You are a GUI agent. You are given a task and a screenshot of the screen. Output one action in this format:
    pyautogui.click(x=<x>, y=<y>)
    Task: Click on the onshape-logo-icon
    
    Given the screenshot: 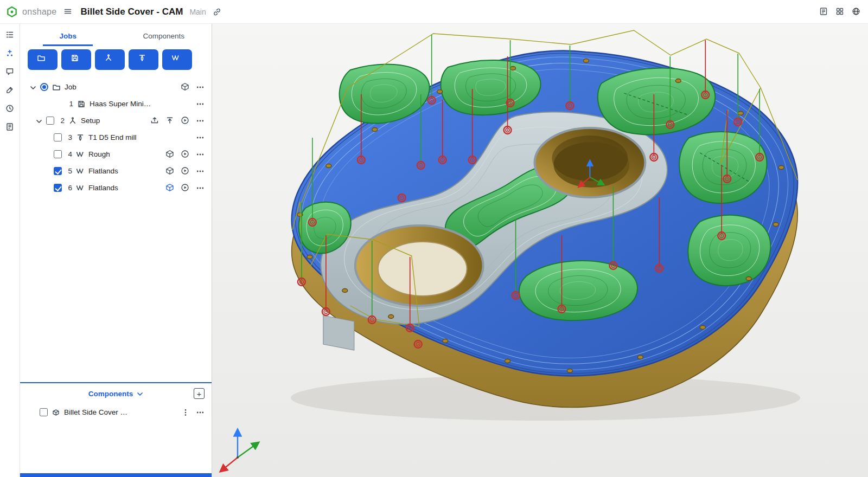 What is the action you would take?
    pyautogui.click(x=12, y=12)
    